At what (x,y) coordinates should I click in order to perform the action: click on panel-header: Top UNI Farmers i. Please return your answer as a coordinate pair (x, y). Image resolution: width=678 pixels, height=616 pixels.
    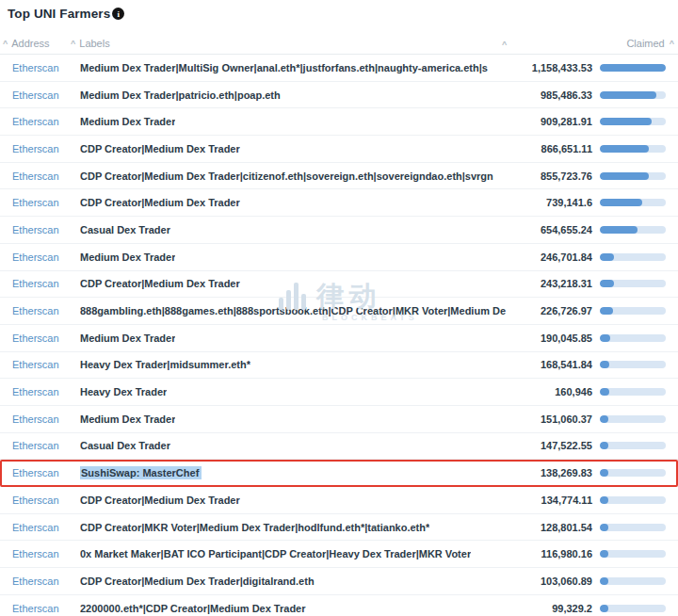
    Looking at the image, I should click on (339, 10).